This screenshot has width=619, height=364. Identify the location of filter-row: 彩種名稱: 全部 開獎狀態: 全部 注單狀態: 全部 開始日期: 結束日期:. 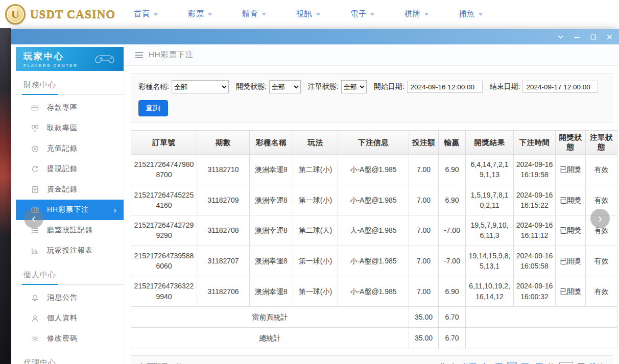
(372, 87).